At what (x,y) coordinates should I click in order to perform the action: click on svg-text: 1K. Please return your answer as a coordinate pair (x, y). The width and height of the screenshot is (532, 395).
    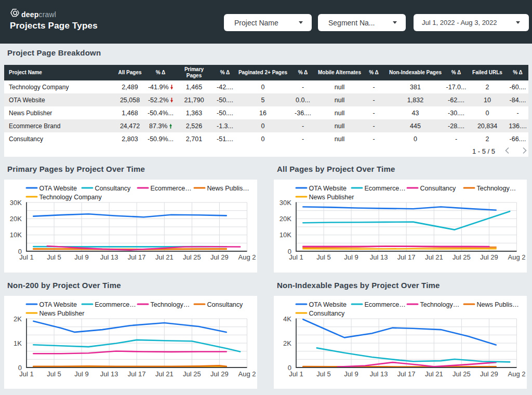
    Looking at the image, I should click on (18, 344).